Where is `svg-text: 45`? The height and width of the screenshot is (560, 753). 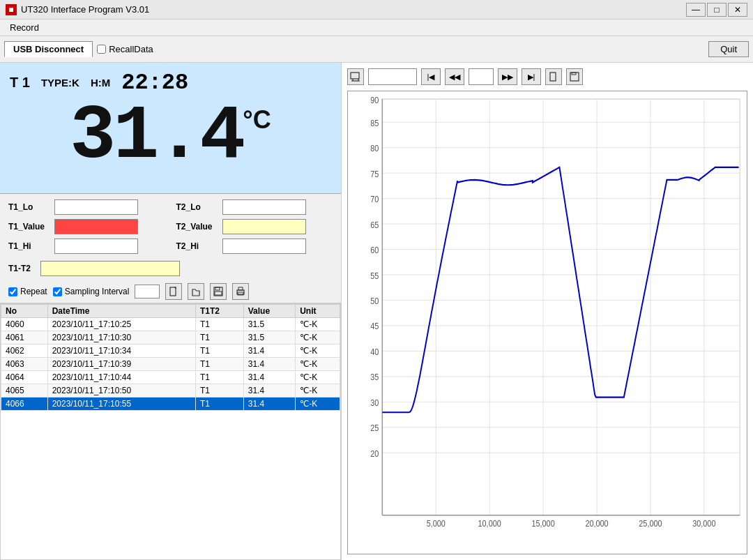
svg-text: 45 is located at coordinates (374, 326).